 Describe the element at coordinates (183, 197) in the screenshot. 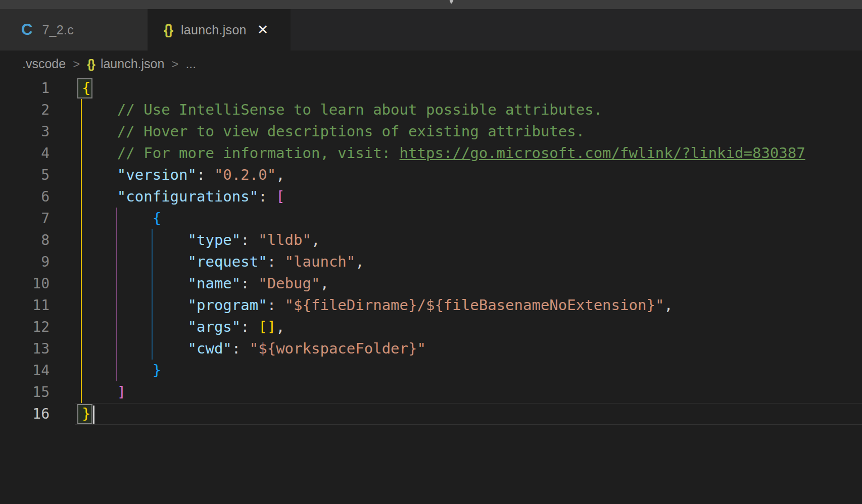

I see `code-text: "configurations": [` at that location.